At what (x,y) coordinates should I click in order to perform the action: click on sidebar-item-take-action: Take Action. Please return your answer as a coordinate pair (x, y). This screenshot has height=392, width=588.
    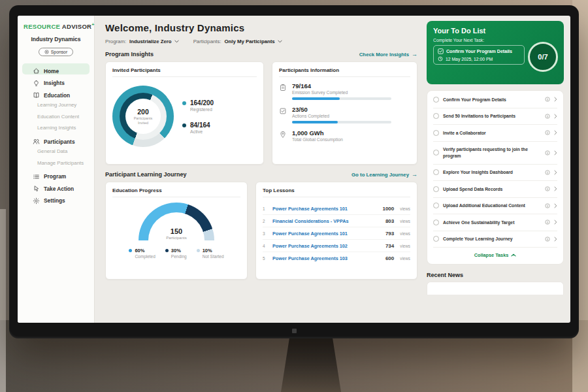
    Looking at the image, I should click on (56, 187).